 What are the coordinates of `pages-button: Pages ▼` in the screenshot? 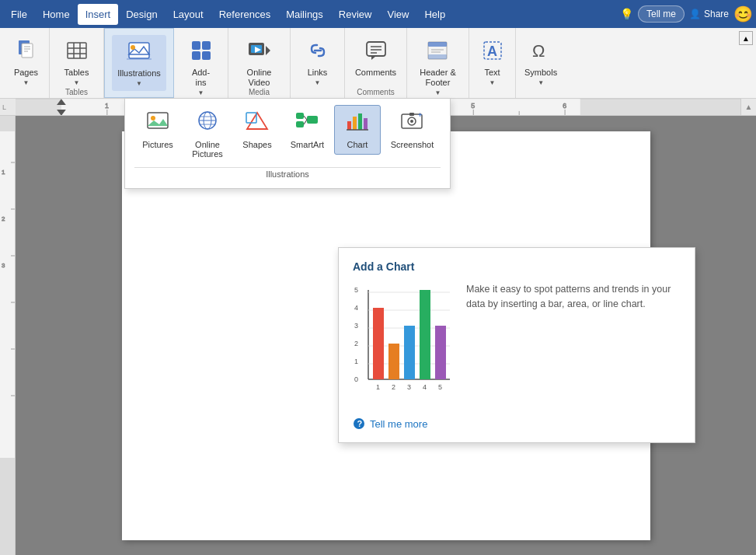 It's located at (26, 62).